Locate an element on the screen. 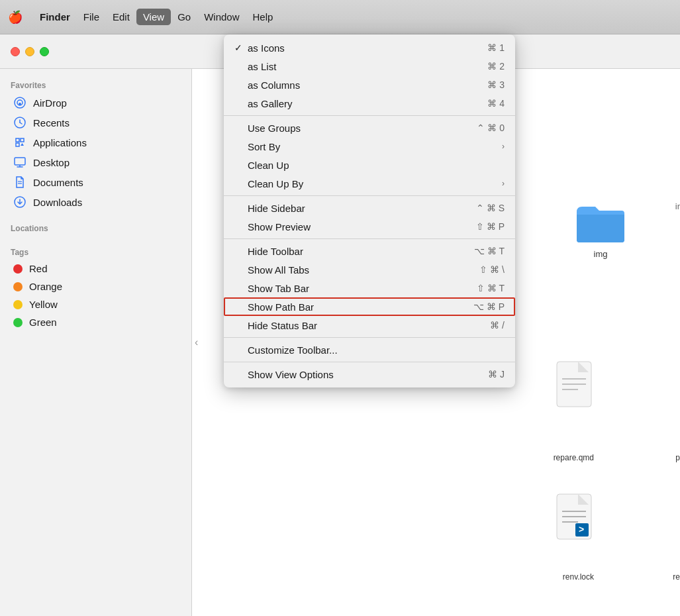 Image resolution: width=680 pixels, height=616 pixels. menu-item-as-gallery: as Gallery ⌘ 4 is located at coordinates (369, 103).